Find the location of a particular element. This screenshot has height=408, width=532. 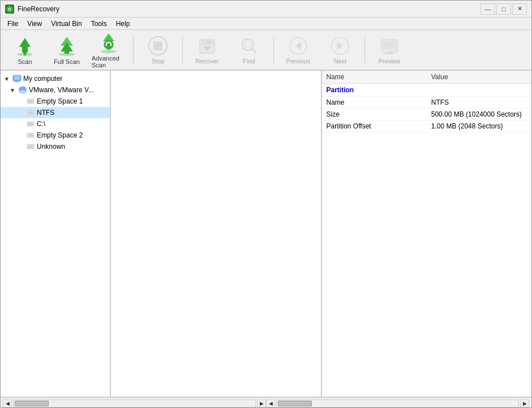

previous-button: Previous is located at coordinates (298, 50).